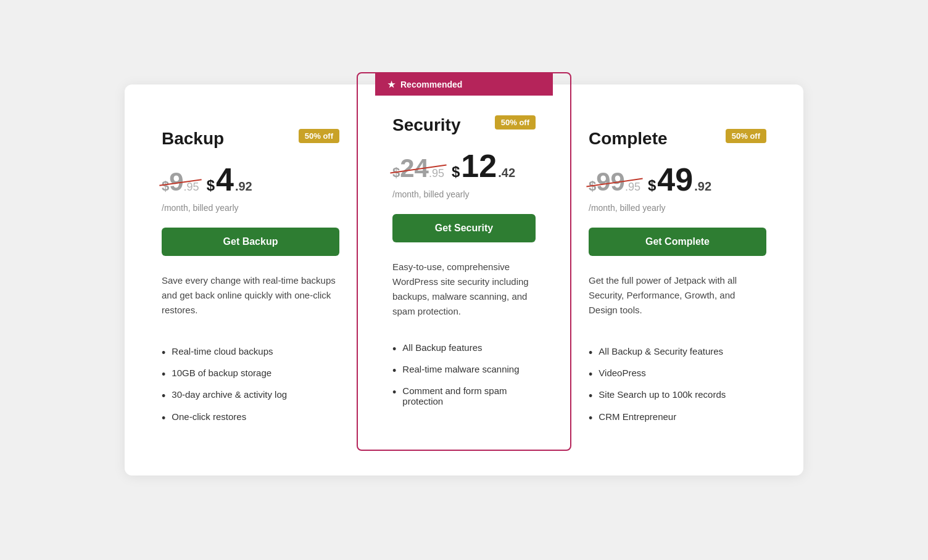 Image resolution: width=928 pixels, height=560 pixels. I want to click on recommended-label: Recommended, so click(431, 84).